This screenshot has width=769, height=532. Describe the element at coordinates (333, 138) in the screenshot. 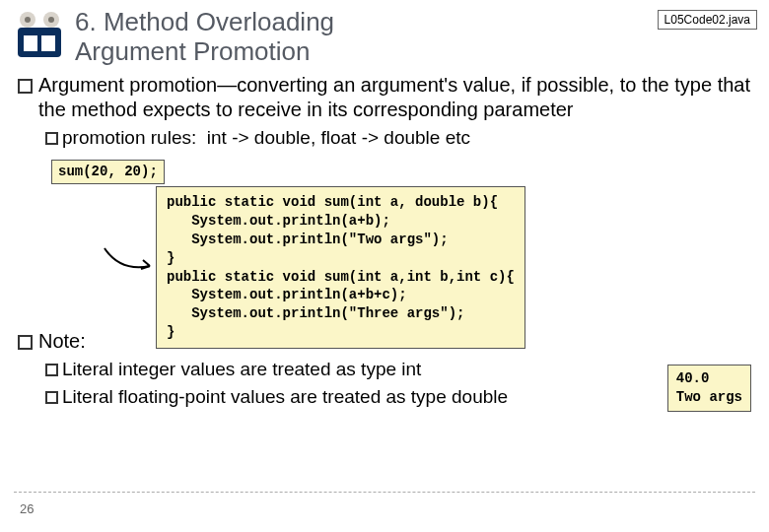

I see `sub-bullet-rest: int -> double, float -> double etc` at that location.